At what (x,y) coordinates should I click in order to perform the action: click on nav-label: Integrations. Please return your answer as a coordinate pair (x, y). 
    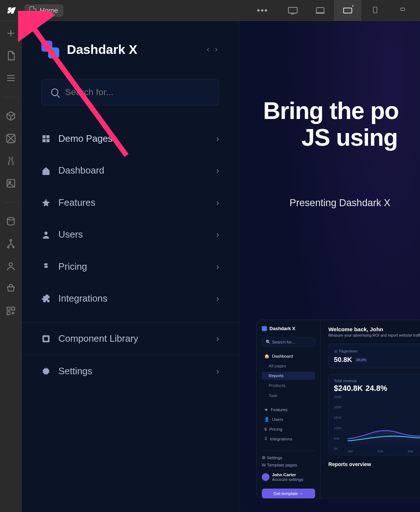
    Looking at the image, I should click on (133, 299).